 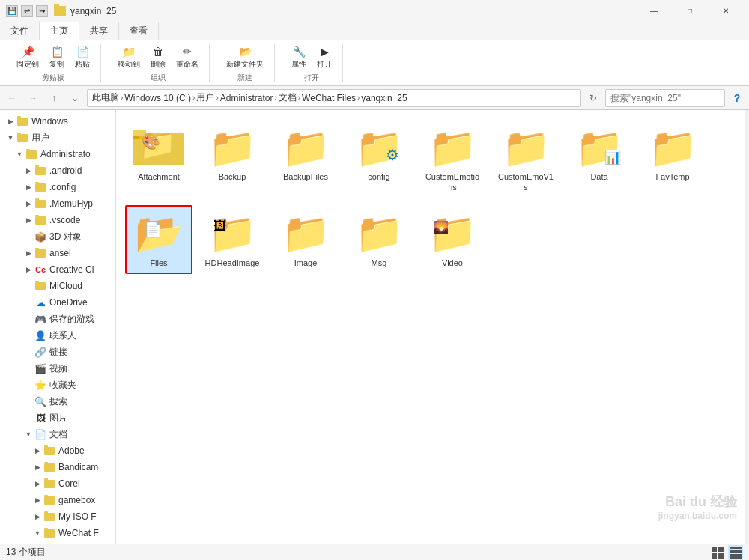 I want to click on pictures-icon: 🖼, so click(x=40, y=418).